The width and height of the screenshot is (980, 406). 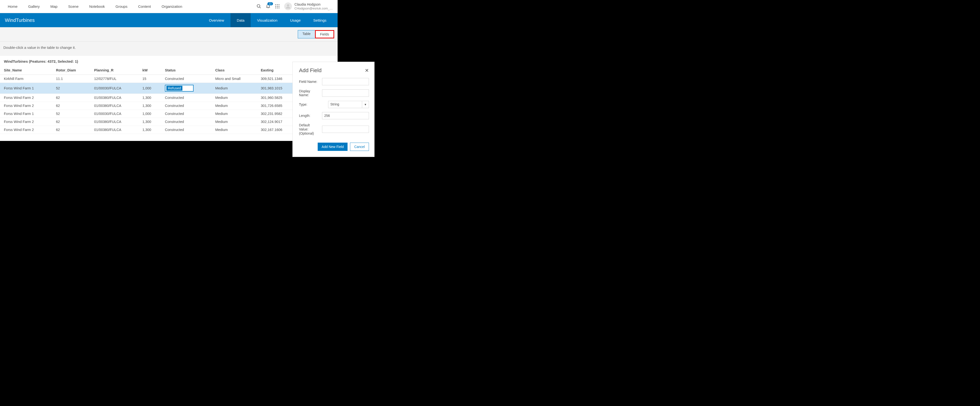 What do you see at coordinates (277, 88) in the screenshot?
I see `table-cell: 301,983.1015` at bounding box center [277, 88].